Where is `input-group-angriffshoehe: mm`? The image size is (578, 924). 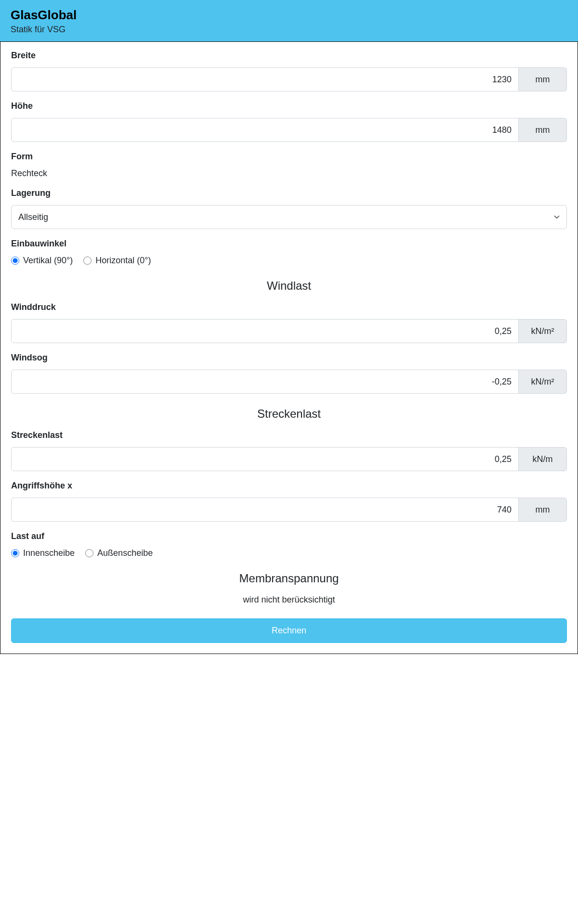 input-group-angriffshoehe: mm is located at coordinates (289, 510).